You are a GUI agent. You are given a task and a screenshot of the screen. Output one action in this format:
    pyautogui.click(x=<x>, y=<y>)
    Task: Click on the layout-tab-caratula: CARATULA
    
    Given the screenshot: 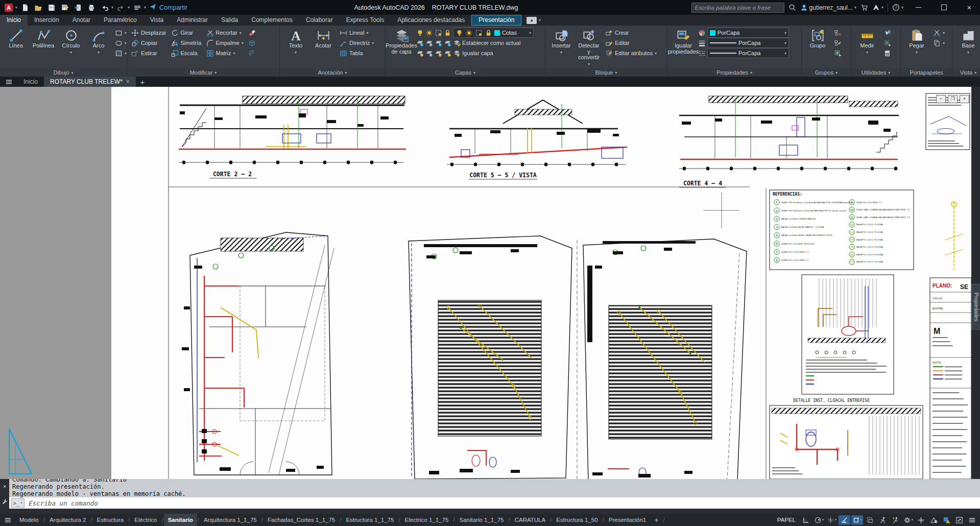 What is the action you would take?
    pyautogui.click(x=530, y=520)
    